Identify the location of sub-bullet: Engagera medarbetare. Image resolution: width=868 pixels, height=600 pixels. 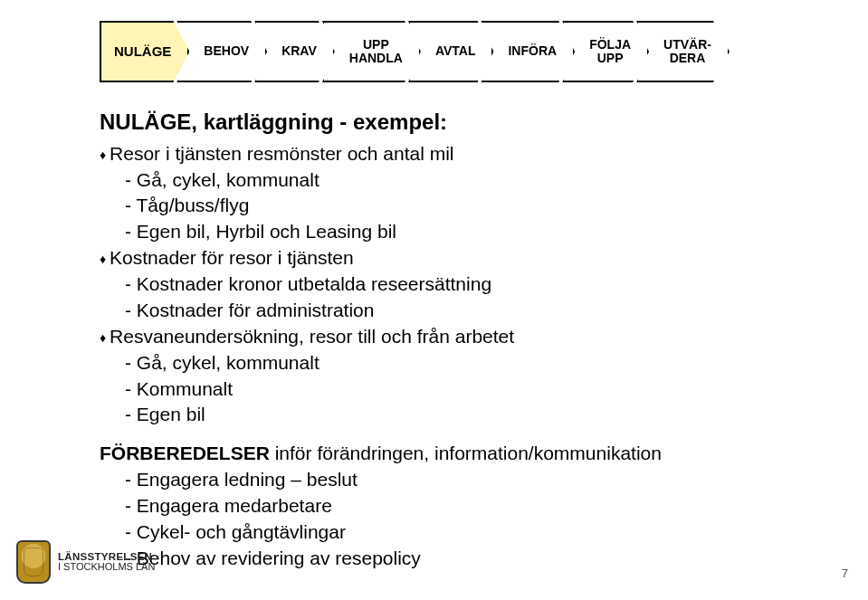
(478, 507).